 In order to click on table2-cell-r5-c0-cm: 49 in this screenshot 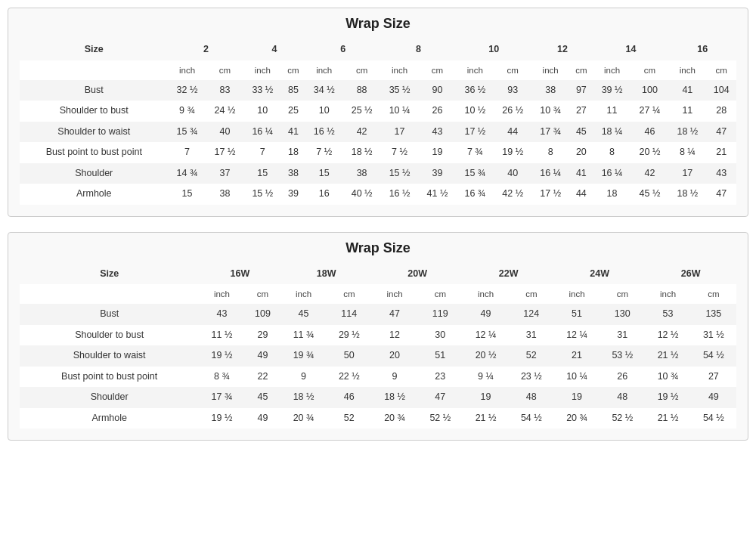, I will do `click(263, 419)`.